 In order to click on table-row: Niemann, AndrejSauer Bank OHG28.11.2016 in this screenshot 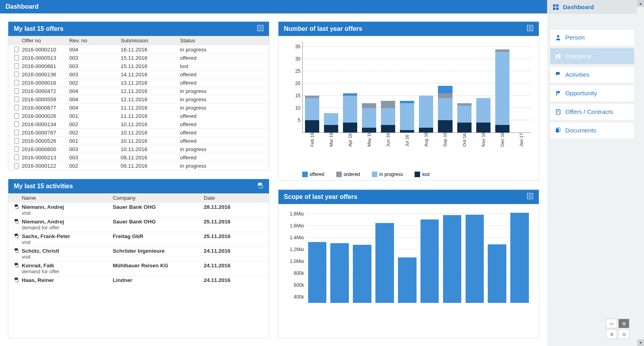, I will do `click(138, 206)`.